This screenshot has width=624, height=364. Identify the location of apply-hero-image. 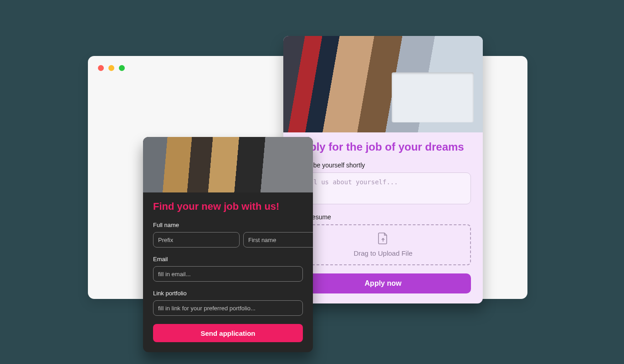
(383, 84).